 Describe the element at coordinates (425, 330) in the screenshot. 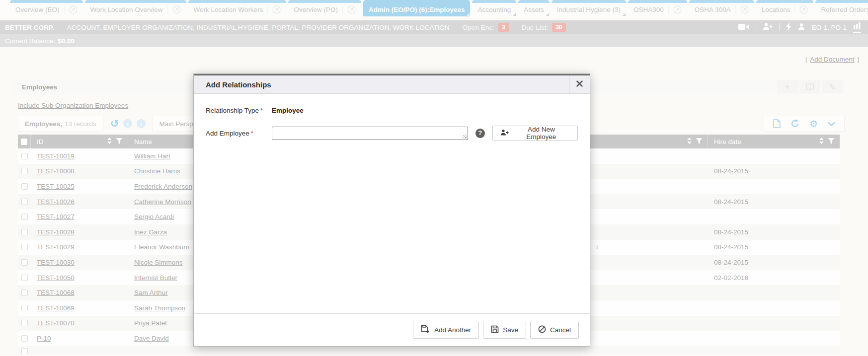

I see `save-plus-icon` at that location.